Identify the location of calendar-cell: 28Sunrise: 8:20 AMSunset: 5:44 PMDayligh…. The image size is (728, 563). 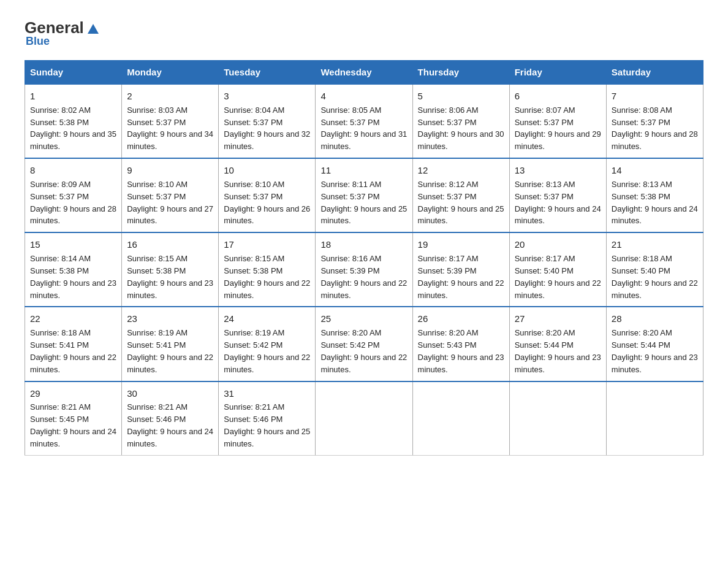
(654, 343).